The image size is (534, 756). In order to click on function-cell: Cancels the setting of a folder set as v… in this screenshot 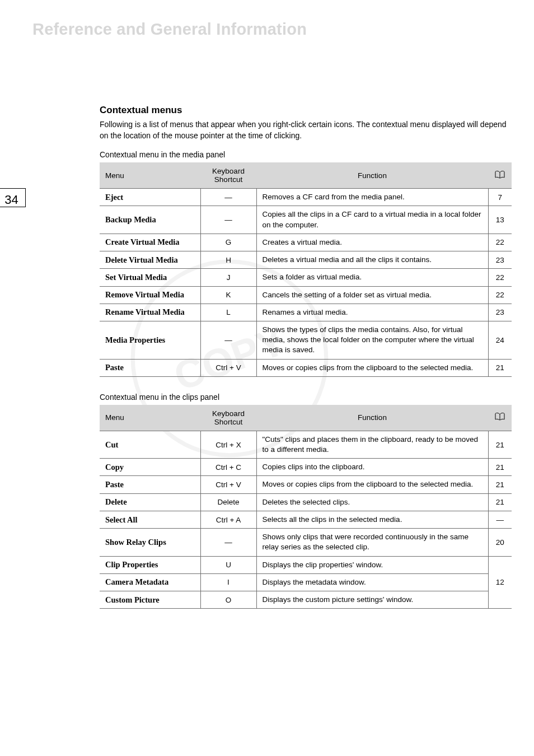, I will do `click(372, 295)`.